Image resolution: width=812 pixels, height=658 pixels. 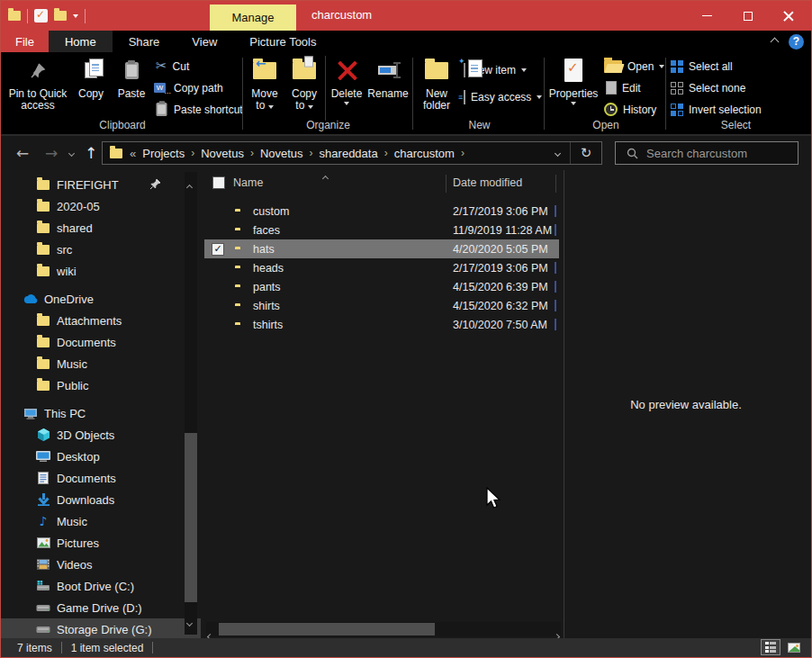 What do you see at coordinates (326, 177) in the screenshot?
I see `sort-ascending-icon` at bounding box center [326, 177].